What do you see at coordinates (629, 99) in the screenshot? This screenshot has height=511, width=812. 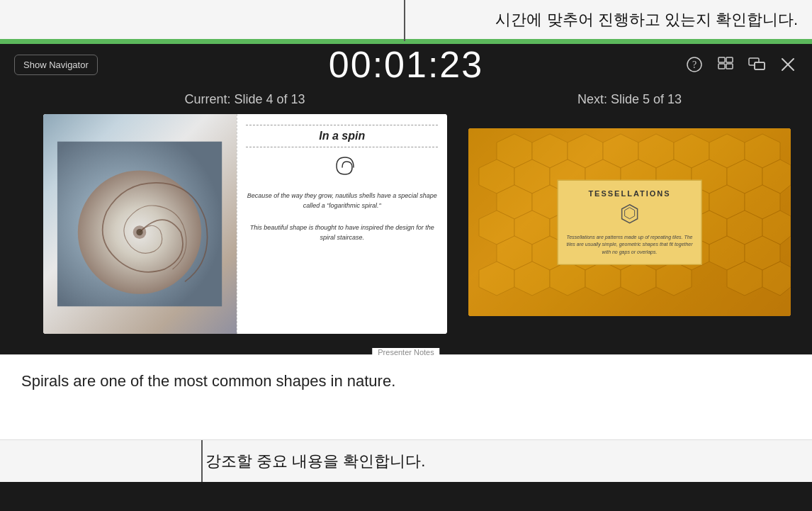 I see `next-slide-label: Next: Slide 5 of 13` at bounding box center [629, 99].